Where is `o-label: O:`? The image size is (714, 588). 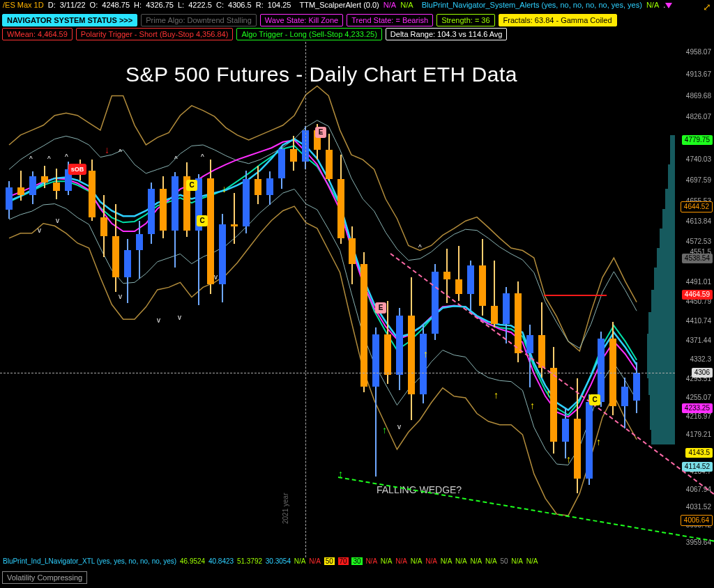
o-label: O: is located at coordinates (94, 5).